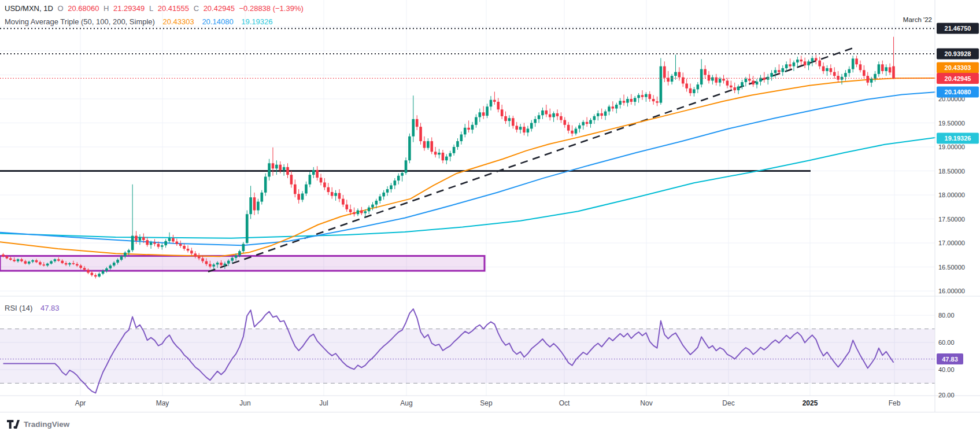 Image resolution: width=980 pixels, height=435 pixels. Describe the element at coordinates (486, 403) in the screenshot. I see `time-tick-label: Sep` at that location.